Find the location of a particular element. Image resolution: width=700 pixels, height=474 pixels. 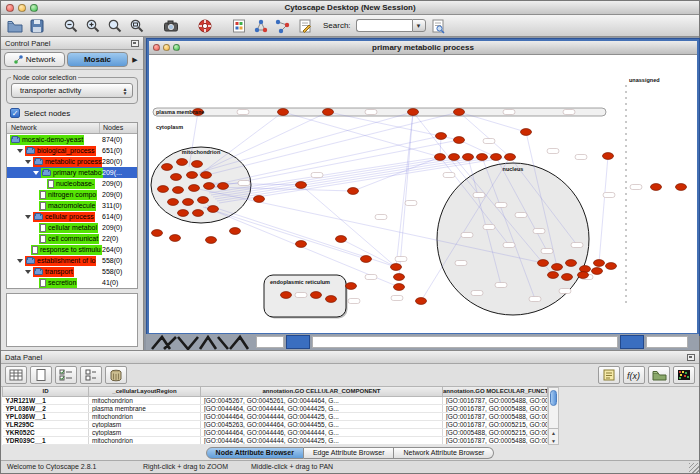

window-resize-grip is located at coordinates (692, 328).